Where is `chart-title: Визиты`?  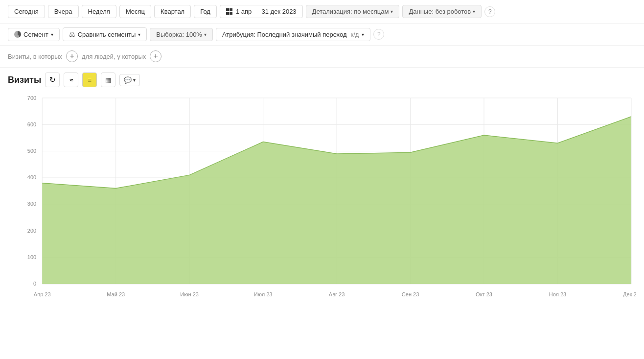 chart-title: Визиты is located at coordinates (24, 80).